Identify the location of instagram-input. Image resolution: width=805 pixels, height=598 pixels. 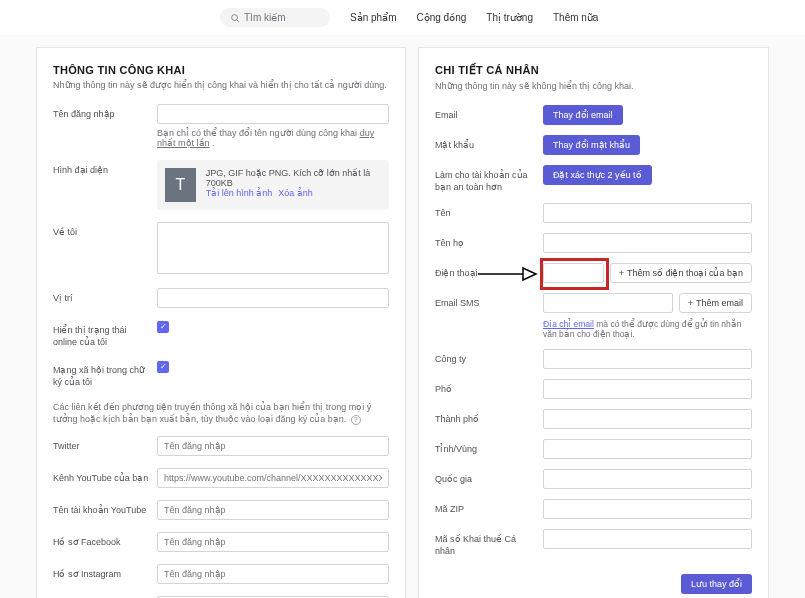
(273, 574).